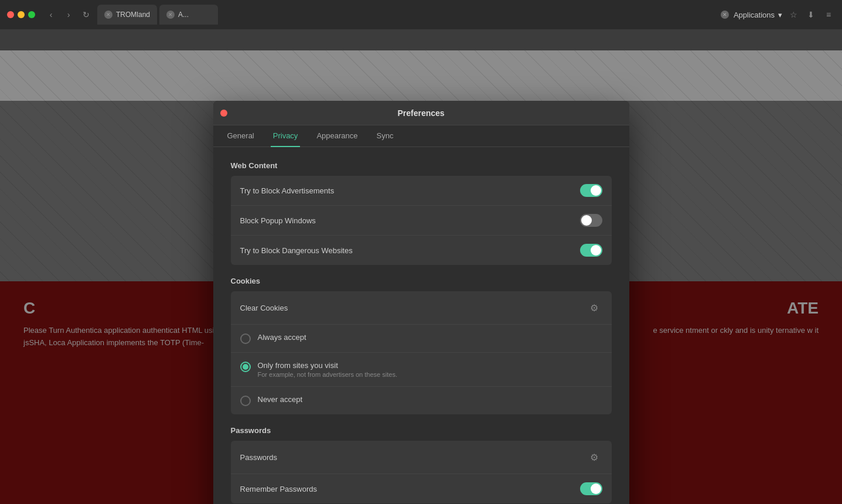 Image resolution: width=842 pixels, height=504 pixels. Describe the element at coordinates (594, 457) in the screenshot. I see `passwords-gear-button: ⚙` at that location.